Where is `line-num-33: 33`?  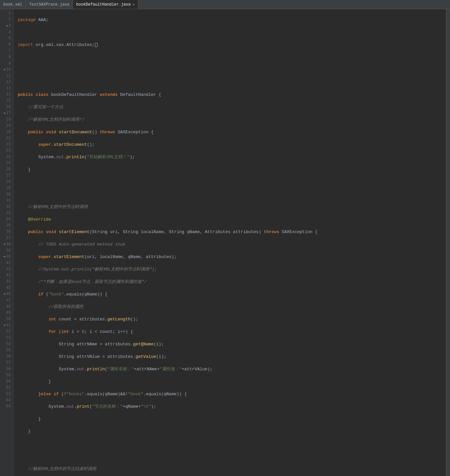
line-num-33: 33 is located at coordinates (7, 213).